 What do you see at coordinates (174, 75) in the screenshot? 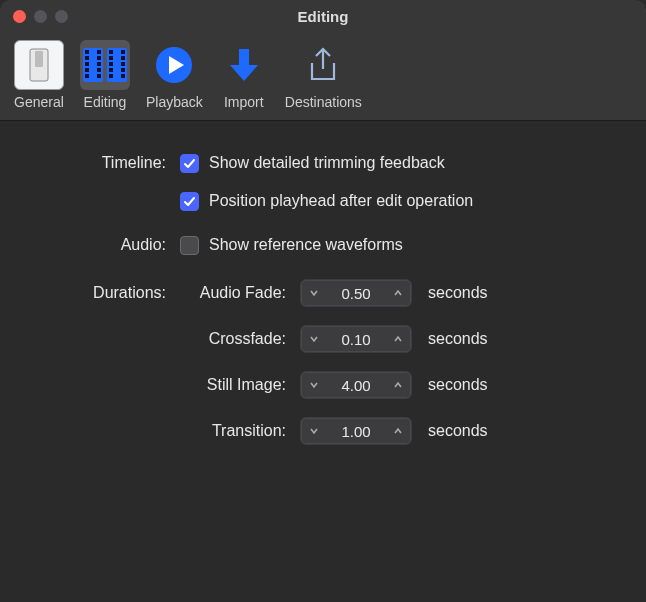
I see `tab-playback: Playback` at bounding box center [174, 75].